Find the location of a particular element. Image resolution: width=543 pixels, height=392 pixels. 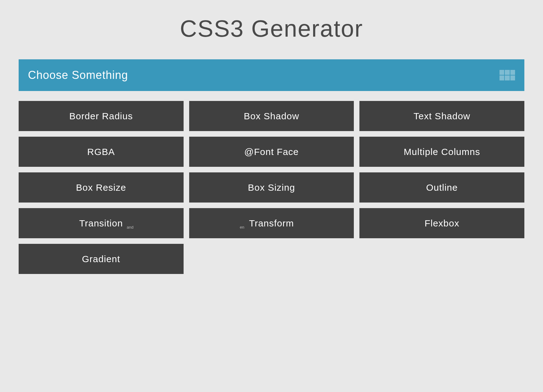

option-transform: Transform is located at coordinates (272, 223).